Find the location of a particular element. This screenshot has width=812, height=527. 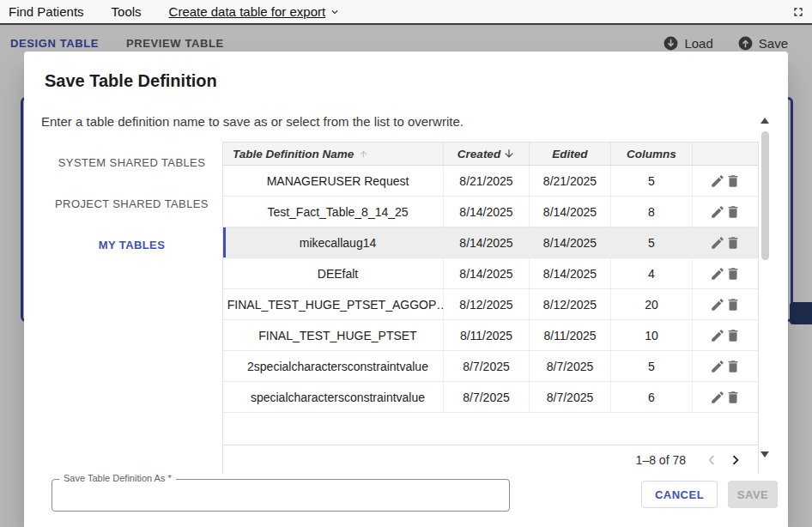

cell-columns: 4 is located at coordinates (652, 273).